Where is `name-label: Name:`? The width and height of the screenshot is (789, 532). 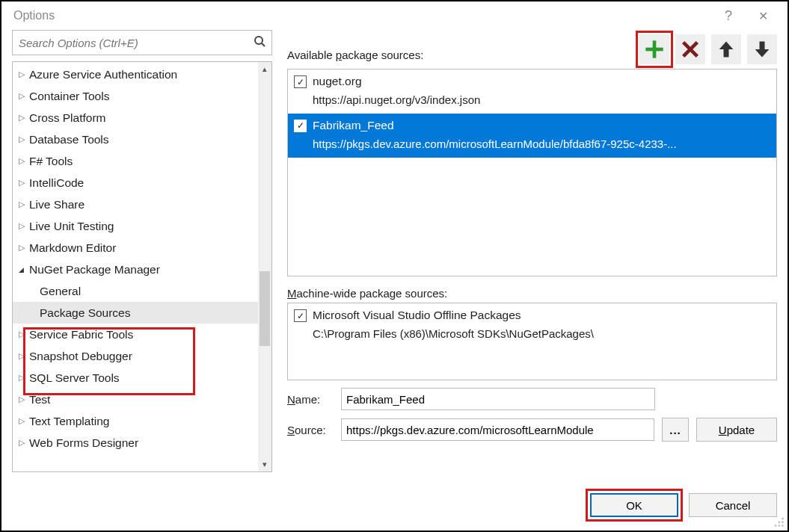 name-label: Name: is located at coordinates (310, 399).